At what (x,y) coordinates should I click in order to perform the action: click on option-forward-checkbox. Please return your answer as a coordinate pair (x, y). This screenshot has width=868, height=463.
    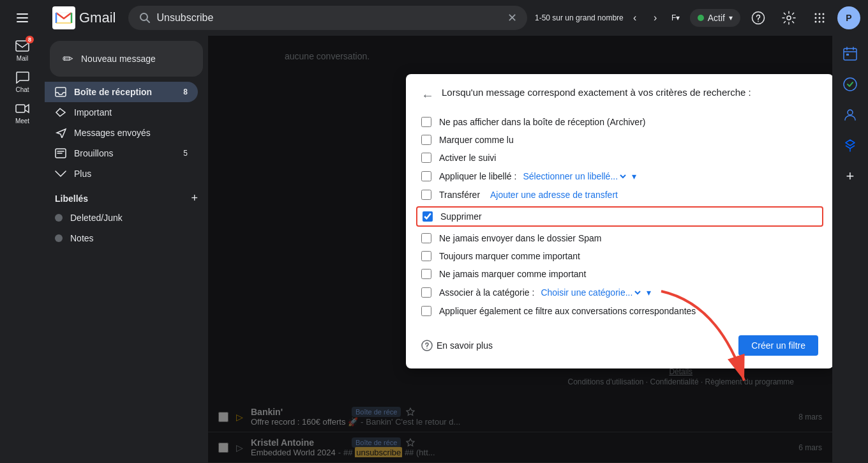
    Looking at the image, I should click on (426, 195).